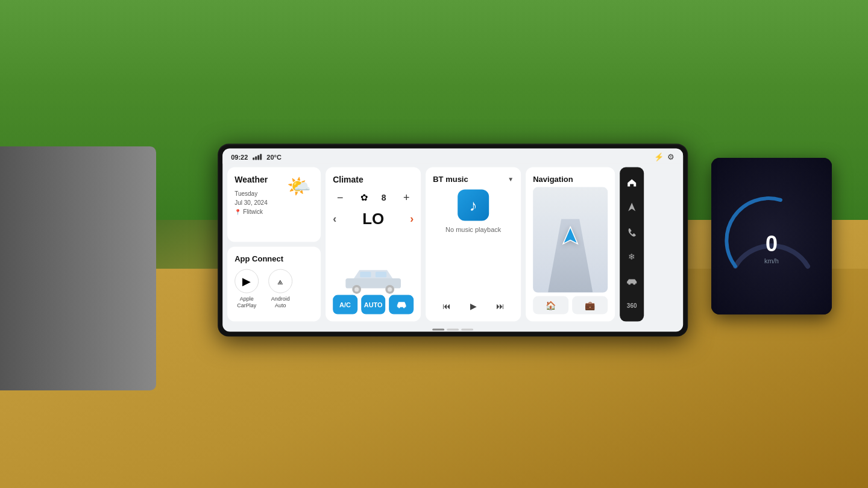  What do you see at coordinates (473, 205) in the screenshot?
I see `music-app-icon: ♪` at bounding box center [473, 205].